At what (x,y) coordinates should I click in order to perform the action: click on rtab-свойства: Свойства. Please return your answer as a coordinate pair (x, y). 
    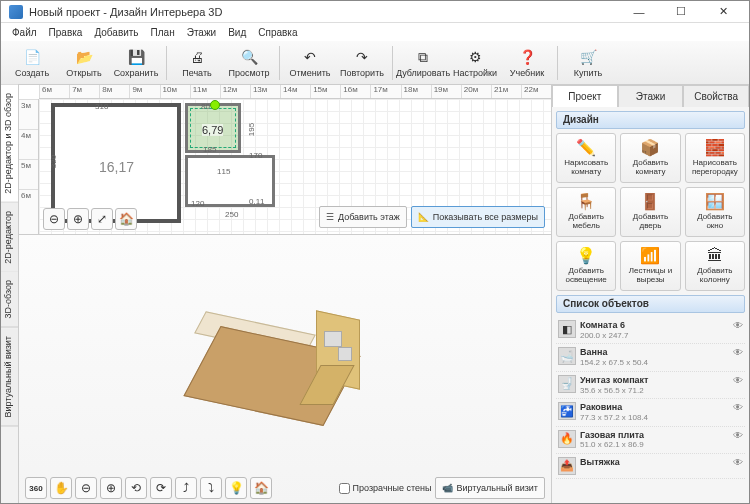
    Looking at the image, I should click on (716, 96).